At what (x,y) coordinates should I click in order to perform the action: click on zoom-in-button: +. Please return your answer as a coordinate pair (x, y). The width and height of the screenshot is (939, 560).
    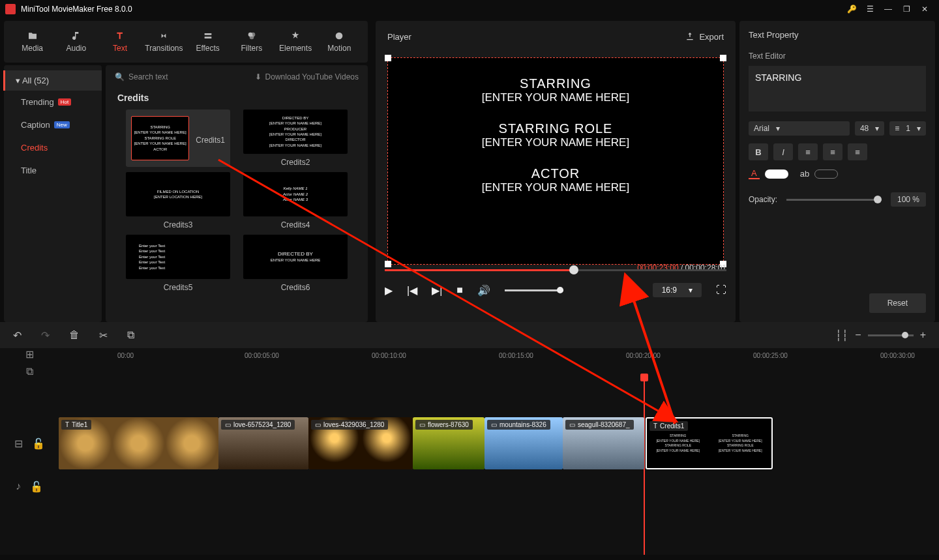
    Looking at the image, I should click on (923, 335).